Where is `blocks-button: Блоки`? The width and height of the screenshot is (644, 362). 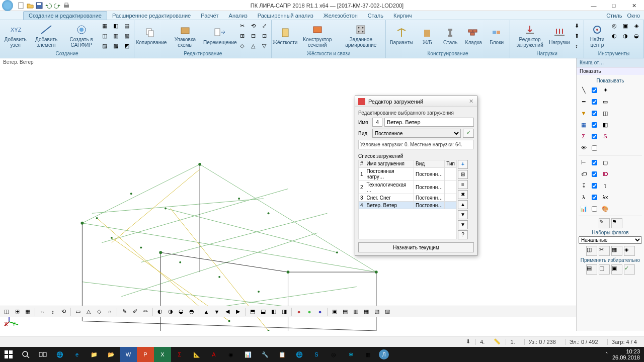
blocks-button: Блоки is located at coordinates (497, 36).